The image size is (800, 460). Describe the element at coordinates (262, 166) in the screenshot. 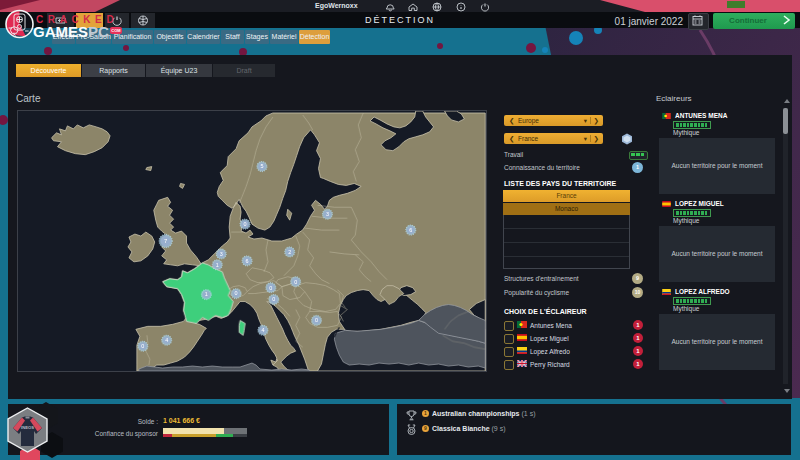

I see `svg-text: 5` at that location.